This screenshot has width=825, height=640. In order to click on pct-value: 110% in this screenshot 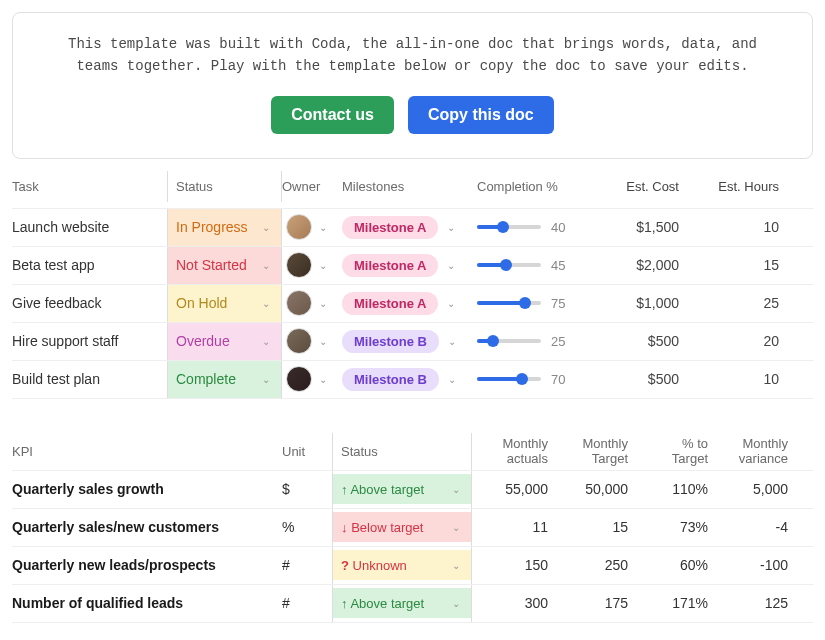, I will do `click(672, 489)`.